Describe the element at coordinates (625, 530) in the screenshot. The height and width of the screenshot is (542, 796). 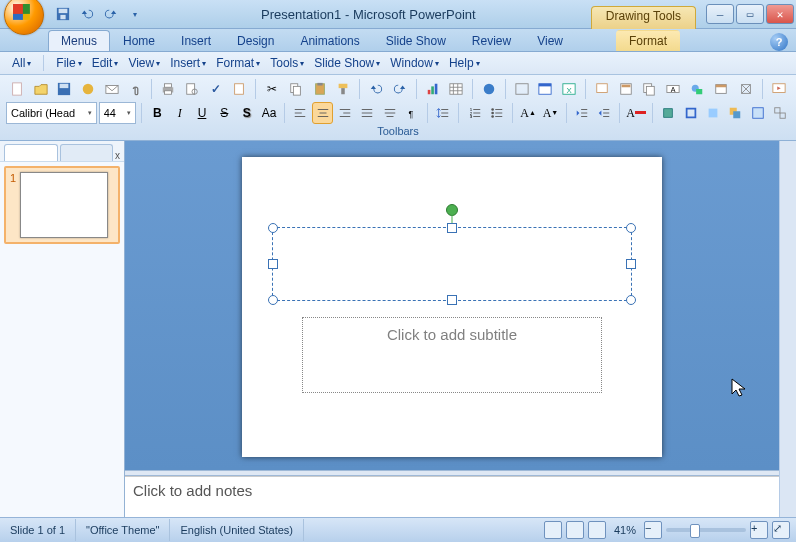
I see `zoom-label: 41%` at that location.